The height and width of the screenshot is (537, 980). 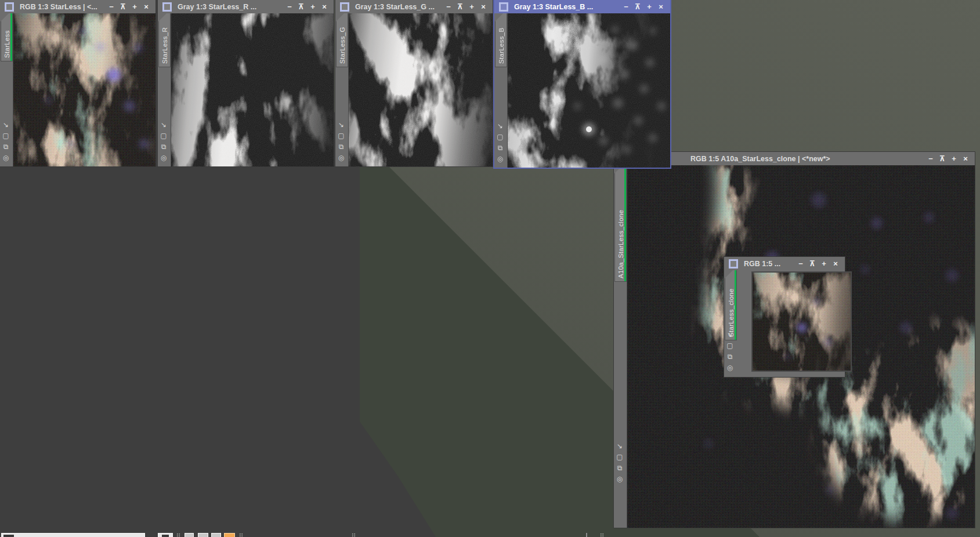 What do you see at coordinates (621, 224) in the screenshot?
I see `image-identifier-tab: A10a_StarLess_clone` at bounding box center [621, 224].